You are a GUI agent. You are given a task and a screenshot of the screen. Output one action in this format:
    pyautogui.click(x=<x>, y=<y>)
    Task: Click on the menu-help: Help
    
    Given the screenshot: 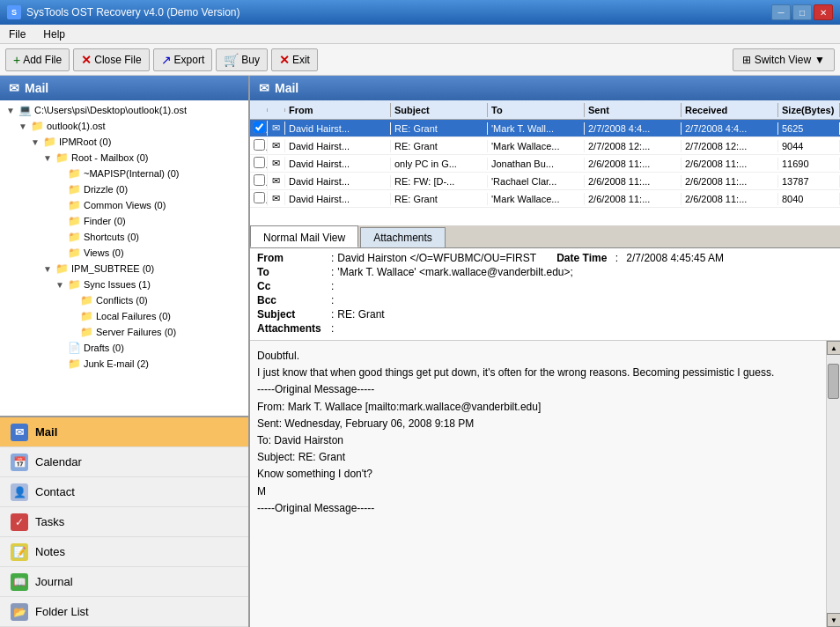 What is the action you would take?
    pyautogui.click(x=55, y=34)
    